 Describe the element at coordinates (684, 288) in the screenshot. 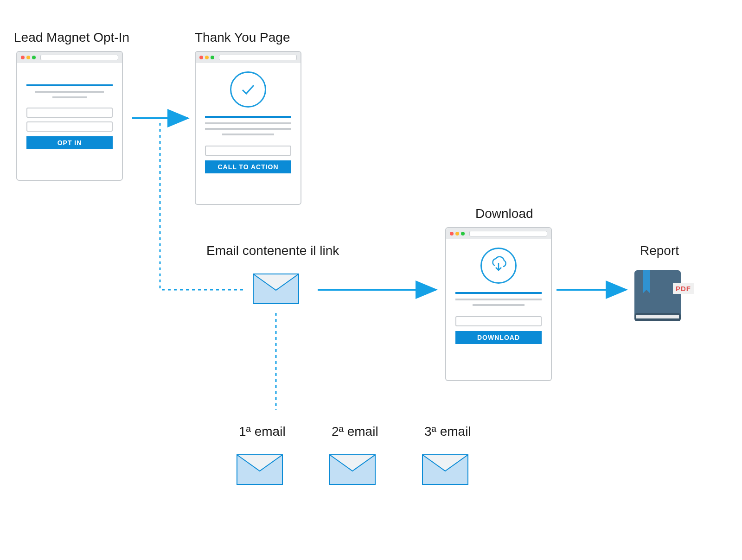

I see `pdf-tag: PDF` at that location.